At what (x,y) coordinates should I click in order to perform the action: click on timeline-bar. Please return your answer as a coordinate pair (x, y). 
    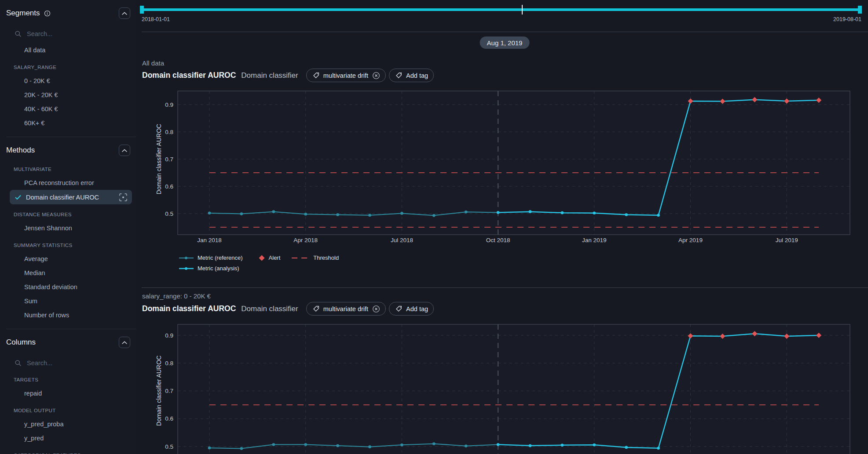
    Looking at the image, I should click on (502, 10).